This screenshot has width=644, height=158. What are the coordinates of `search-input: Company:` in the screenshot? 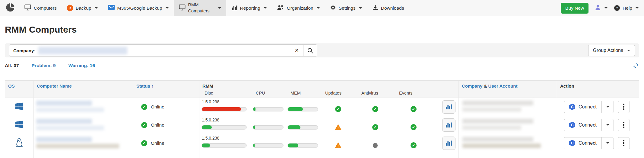 It's located at (150, 50).